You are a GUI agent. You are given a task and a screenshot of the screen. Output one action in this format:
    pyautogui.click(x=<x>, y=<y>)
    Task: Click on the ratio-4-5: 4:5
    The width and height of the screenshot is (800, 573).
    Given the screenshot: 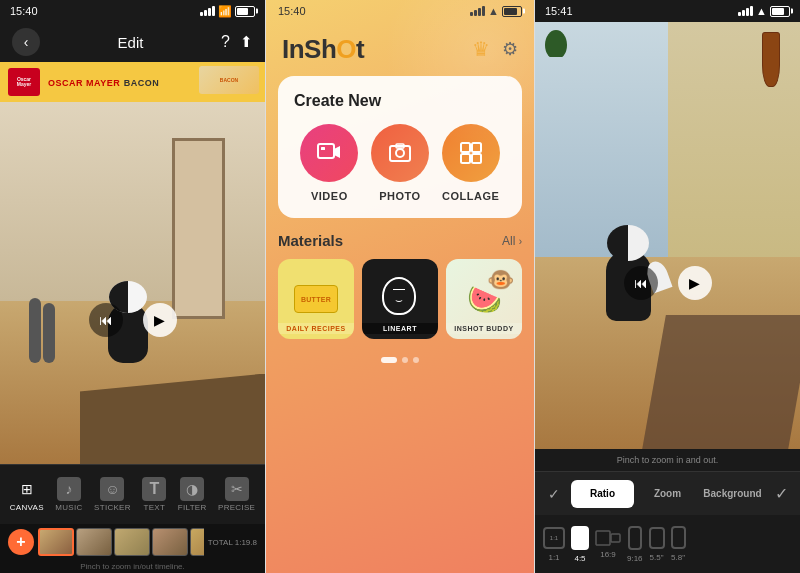 What is the action you would take?
    pyautogui.click(x=580, y=544)
    